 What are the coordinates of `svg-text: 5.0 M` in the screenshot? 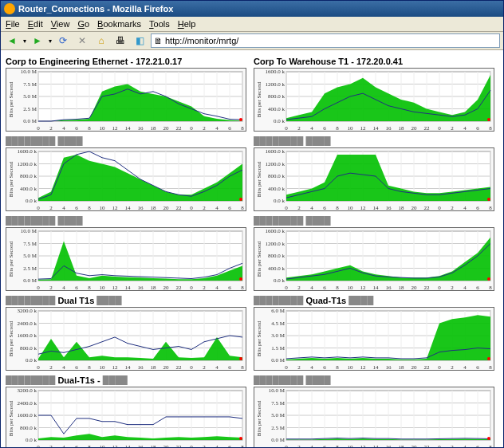 It's located at (30, 96).